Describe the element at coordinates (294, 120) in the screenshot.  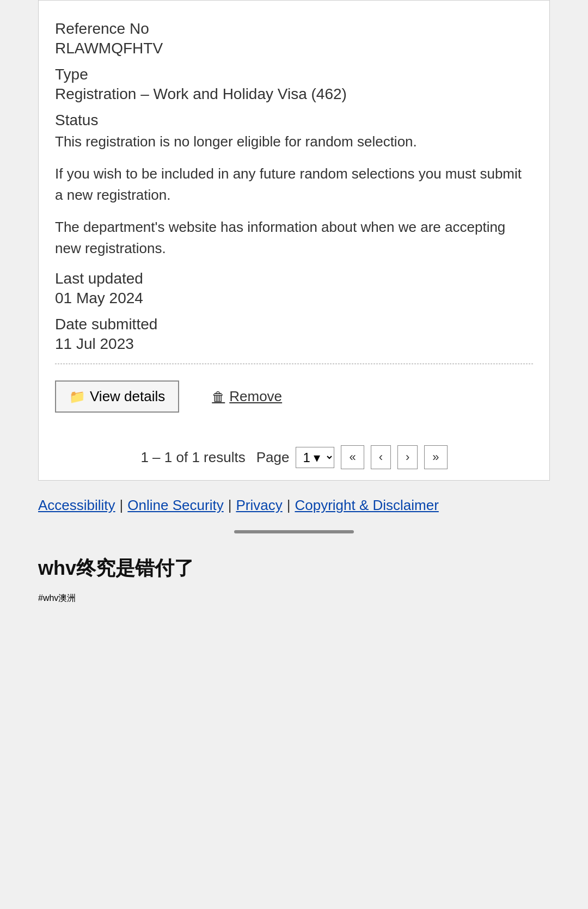
I see `status-label: Status` at that location.